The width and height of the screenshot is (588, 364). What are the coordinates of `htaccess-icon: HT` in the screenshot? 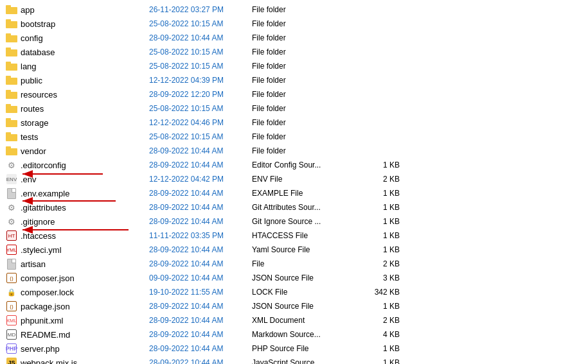 It's located at (12, 236).